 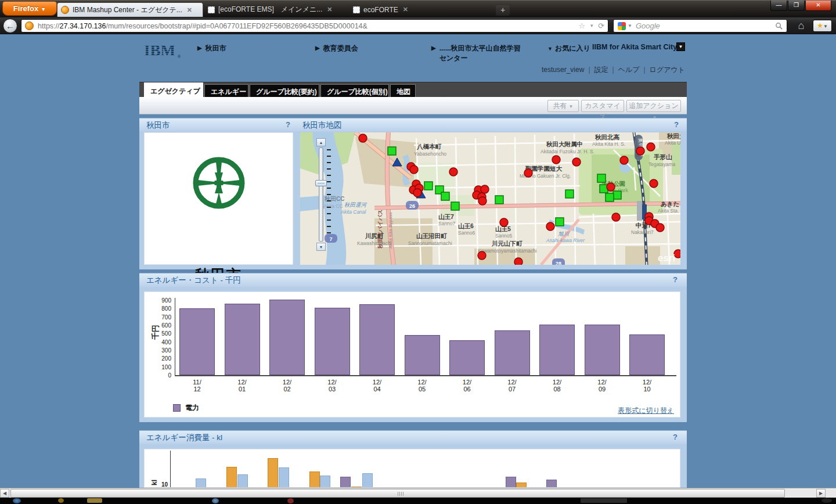 I want to click on chevron-down-icon: ▼, so click(x=630, y=26).